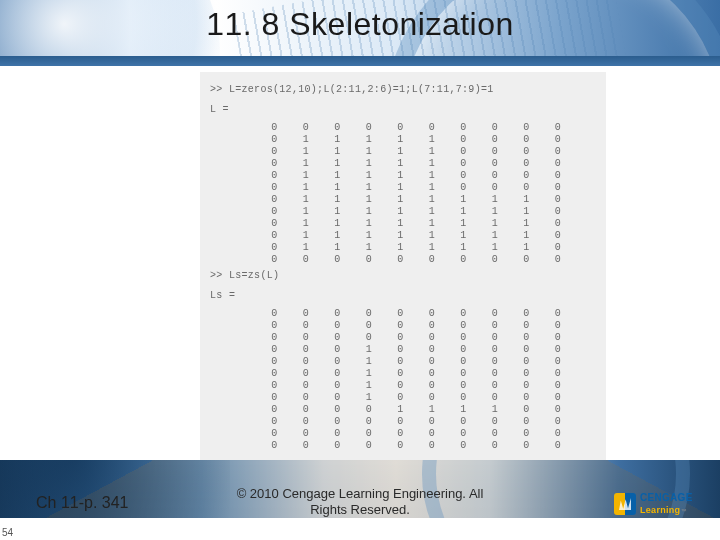 The width and height of the screenshot is (720, 540). Describe the element at coordinates (666, 504) in the screenshot. I see `logo-text: CENGAGE Learning™` at that location.